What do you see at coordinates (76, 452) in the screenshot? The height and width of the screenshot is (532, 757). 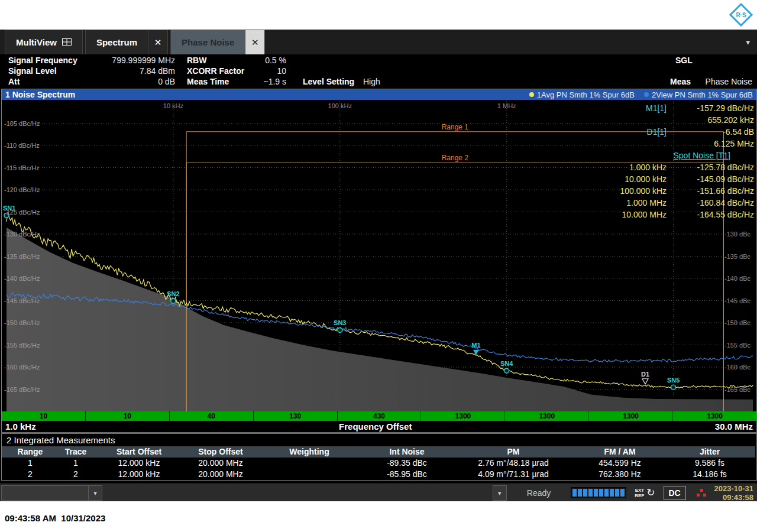 I see `col-trace: Trace` at bounding box center [76, 452].